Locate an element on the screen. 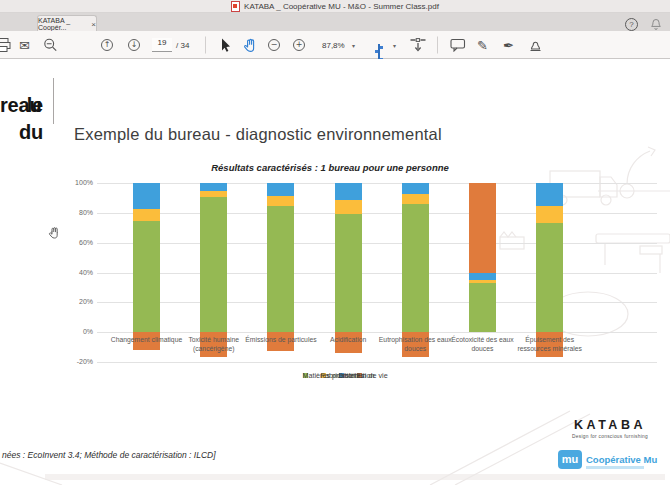  legend-item: Fabrication is located at coordinates (324, 376).